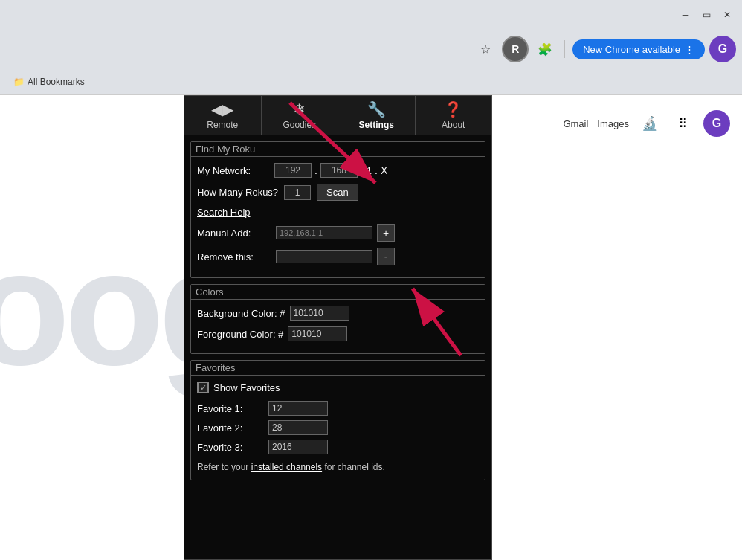 The height and width of the screenshot is (560, 742). Describe the element at coordinates (320, 313) in the screenshot. I see `bg-color-input` at that location.